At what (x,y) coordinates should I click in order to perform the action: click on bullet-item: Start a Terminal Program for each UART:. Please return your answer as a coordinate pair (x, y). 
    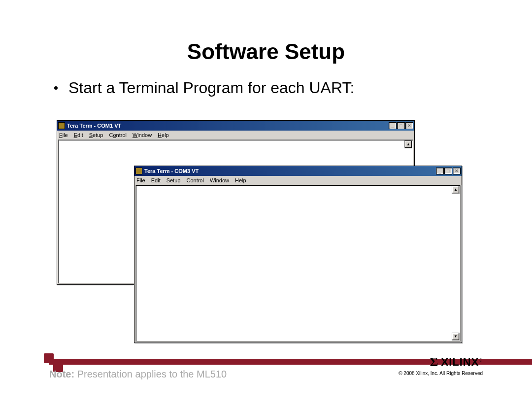
    Looking at the image, I should click on (293, 88).